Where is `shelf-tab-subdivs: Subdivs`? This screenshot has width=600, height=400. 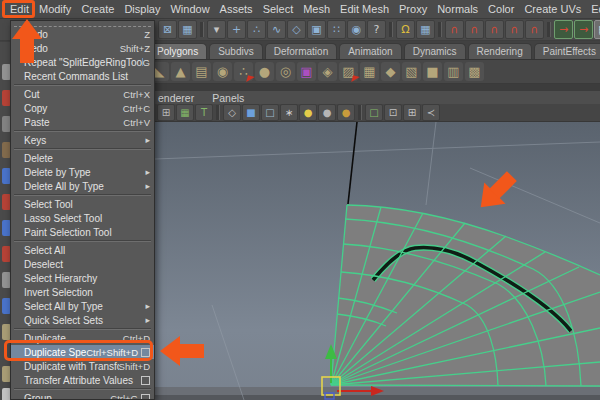 shelf-tab-subdivs: Subdivs is located at coordinates (236, 51).